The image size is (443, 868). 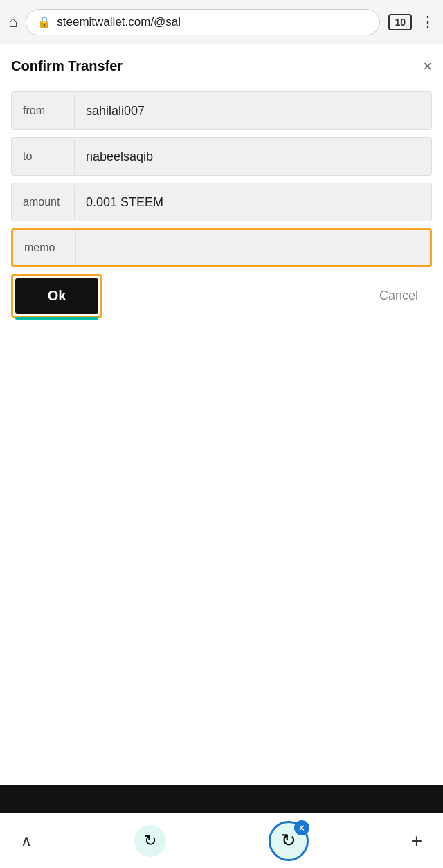 I want to click on bottom-black-bar, so click(x=222, y=799).